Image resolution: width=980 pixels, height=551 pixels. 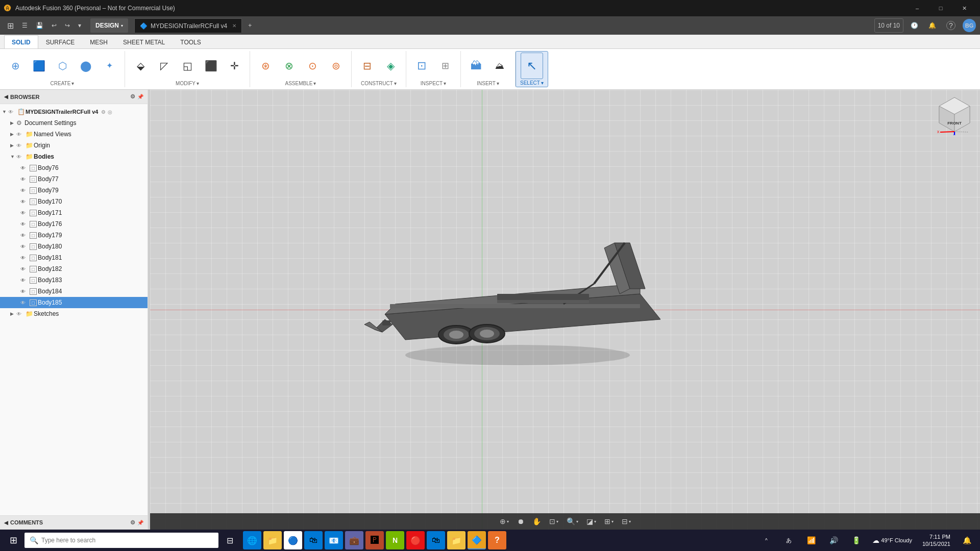 I want to click on browser-root-item: ▼ 👁 📋 MYDESIGNTrailerRCFull v4 ⚙ ◎, so click(x=74, y=112).